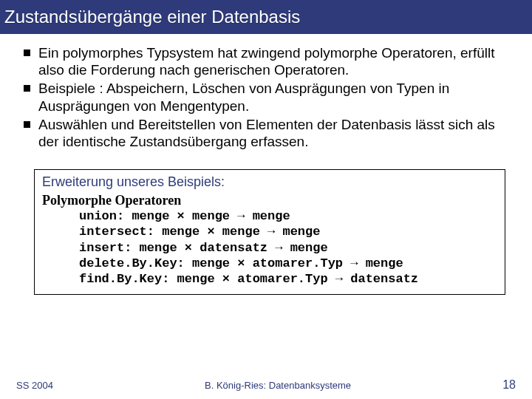 Image resolution: width=532 pixels, height=399 pixels. Describe the element at coordinates (266, 385) in the screenshot. I see `footer: SS 2004 B. König-Ries: Datenbanksysteme …` at that location.